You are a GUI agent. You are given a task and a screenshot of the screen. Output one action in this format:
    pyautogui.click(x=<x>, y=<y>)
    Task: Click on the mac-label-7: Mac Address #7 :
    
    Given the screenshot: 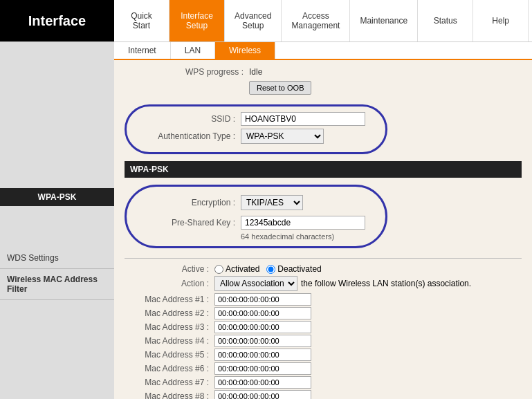 What is the action you would take?
    pyautogui.click(x=169, y=382)
    